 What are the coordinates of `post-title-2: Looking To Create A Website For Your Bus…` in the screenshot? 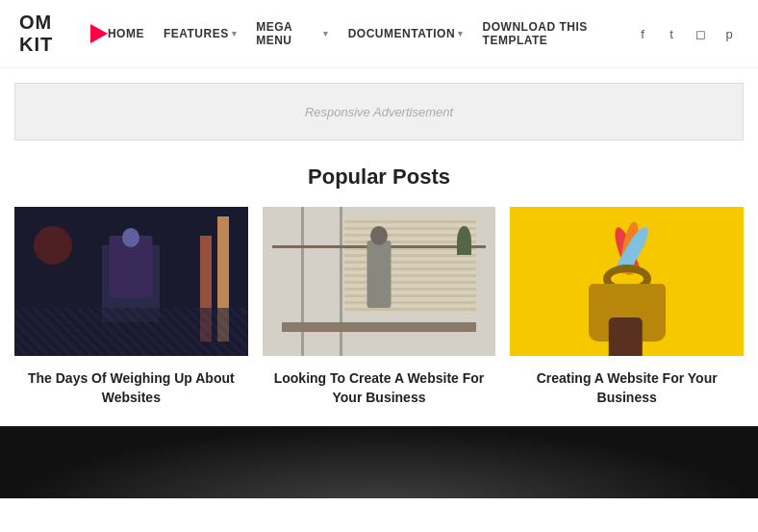 It's located at (379, 389).